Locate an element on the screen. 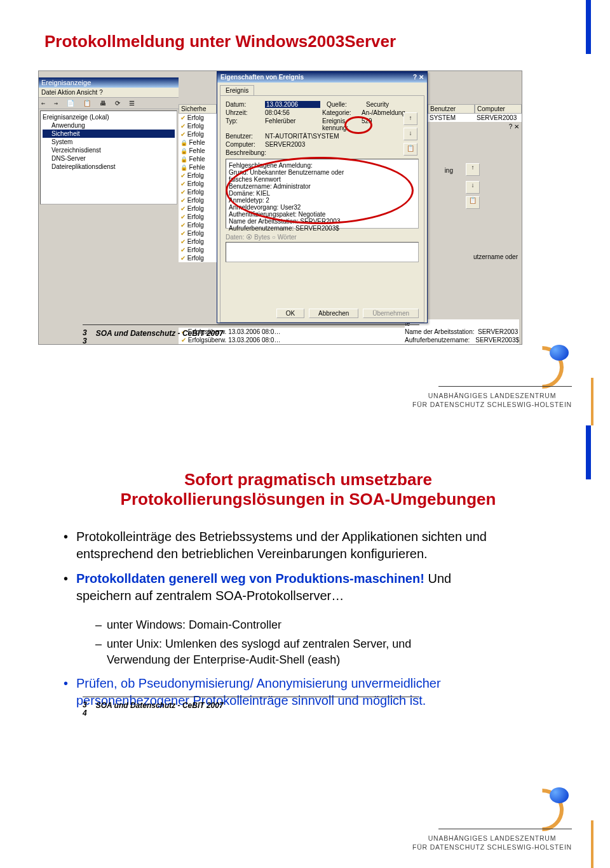 The width and height of the screenshot is (610, 868). data-radios: Daten: ⦿ Bytes ○ Wörter is located at coordinates (322, 237).